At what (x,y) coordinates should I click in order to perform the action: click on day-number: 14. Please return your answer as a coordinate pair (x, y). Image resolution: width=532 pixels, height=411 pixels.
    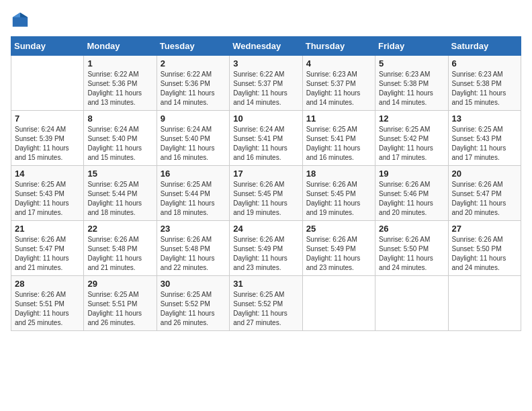
    Looking at the image, I should click on (47, 173).